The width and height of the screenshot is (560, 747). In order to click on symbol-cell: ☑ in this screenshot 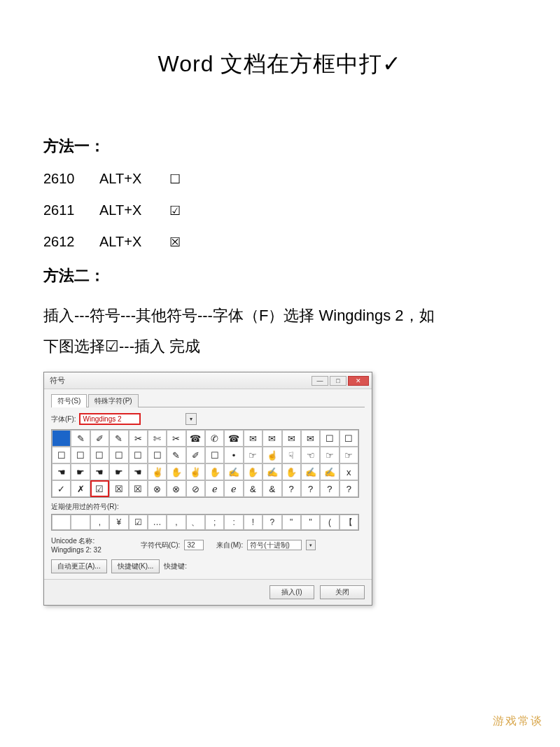, I will do `click(99, 489)`.